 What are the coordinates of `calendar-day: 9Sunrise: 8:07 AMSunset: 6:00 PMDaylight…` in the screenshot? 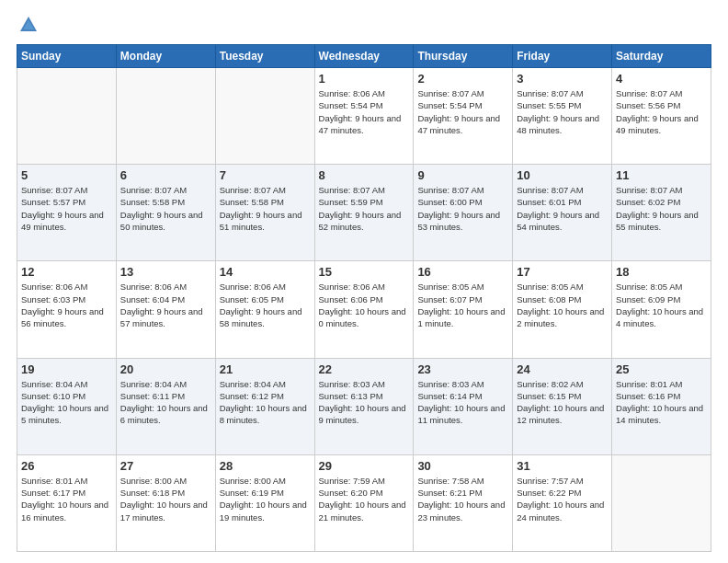 It's located at (463, 213).